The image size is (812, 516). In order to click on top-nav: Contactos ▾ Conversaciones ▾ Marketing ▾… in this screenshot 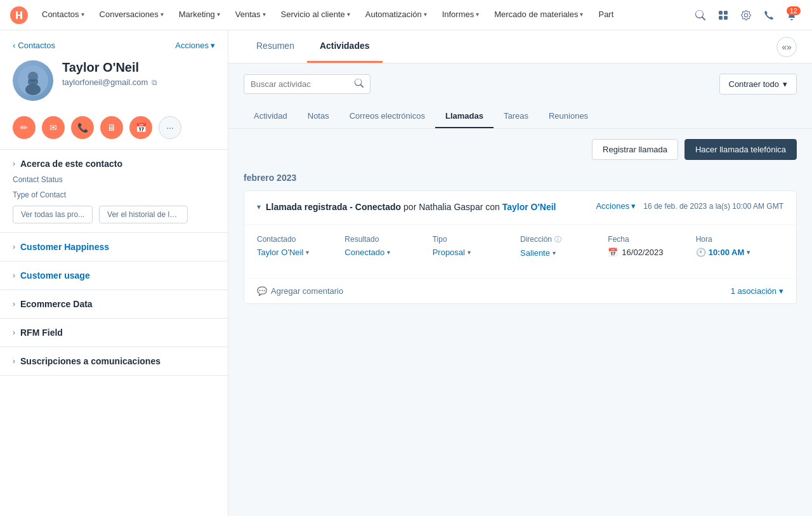, I will do `click(406, 15)`.